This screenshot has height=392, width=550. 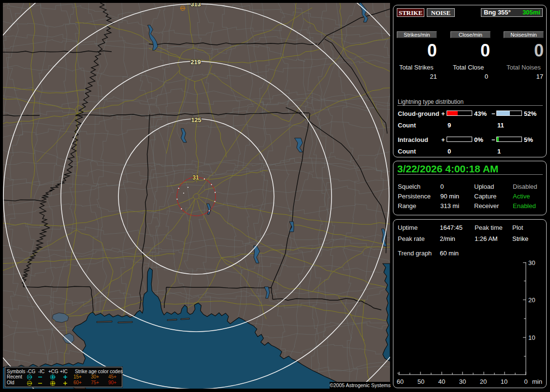 I want to click on svg-text: 50, so click(x=421, y=381).